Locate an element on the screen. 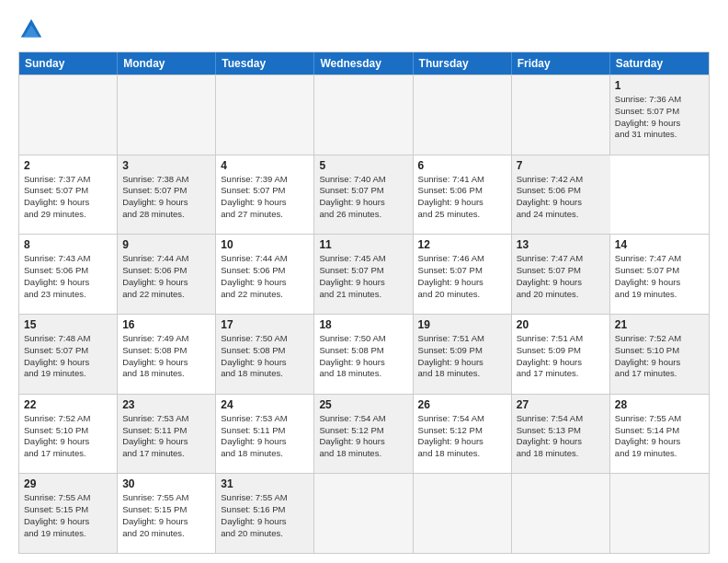 This screenshot has width=728, height=563. day-number: 7 is located at coordinates (561, 166).